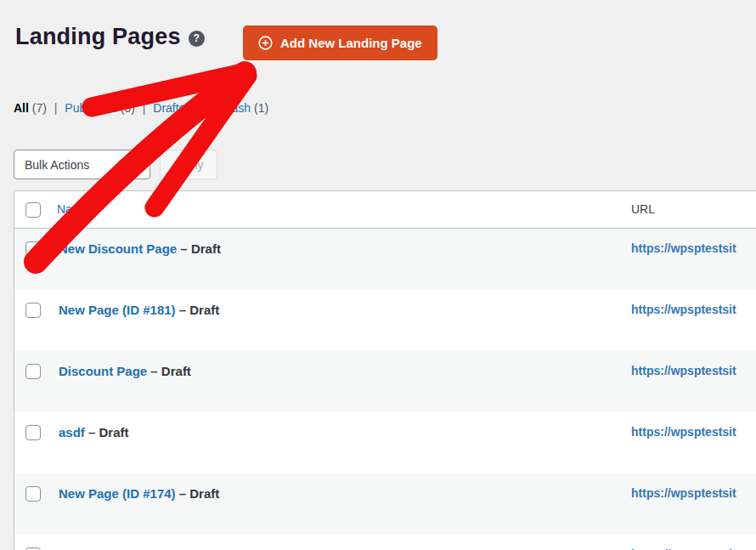  Describe the element at coordinates (39, 108) in the screenshot. I see `filter-all-count: (7)` at that location.